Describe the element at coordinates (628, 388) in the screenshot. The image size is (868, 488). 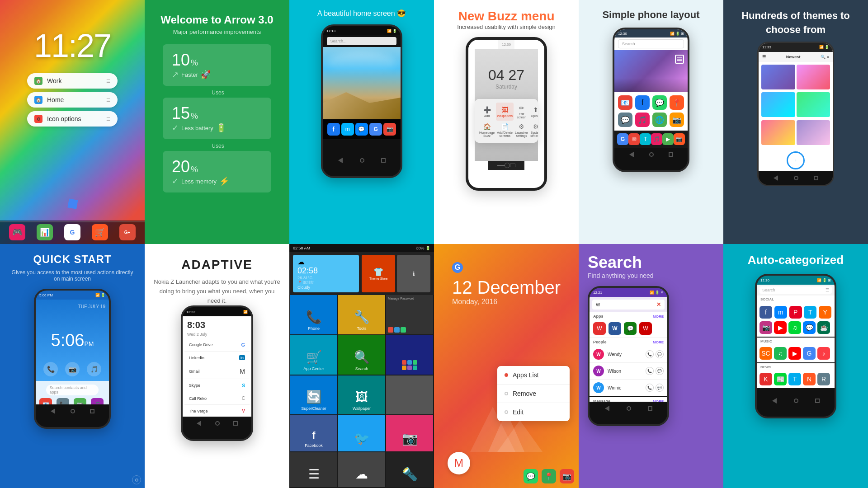
I see `person-winnie: W Winnie 📞 💬` at that location.